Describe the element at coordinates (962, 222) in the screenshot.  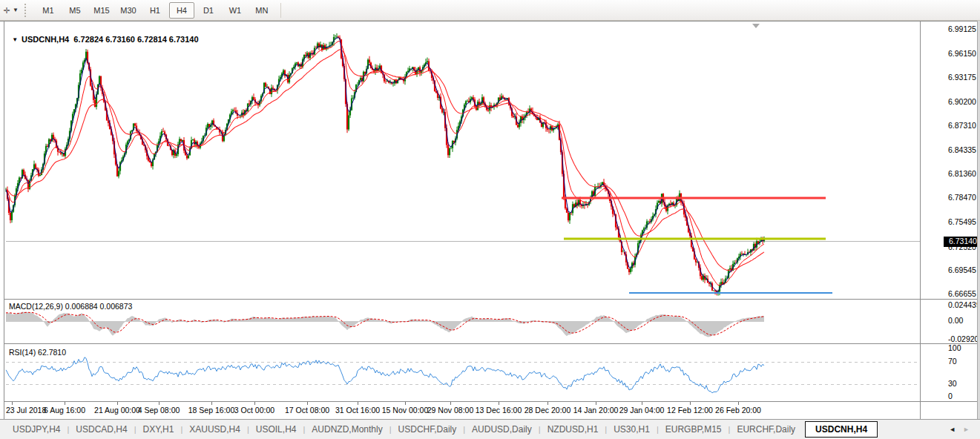
I see `price-axis-label: 6.75495` at that location.